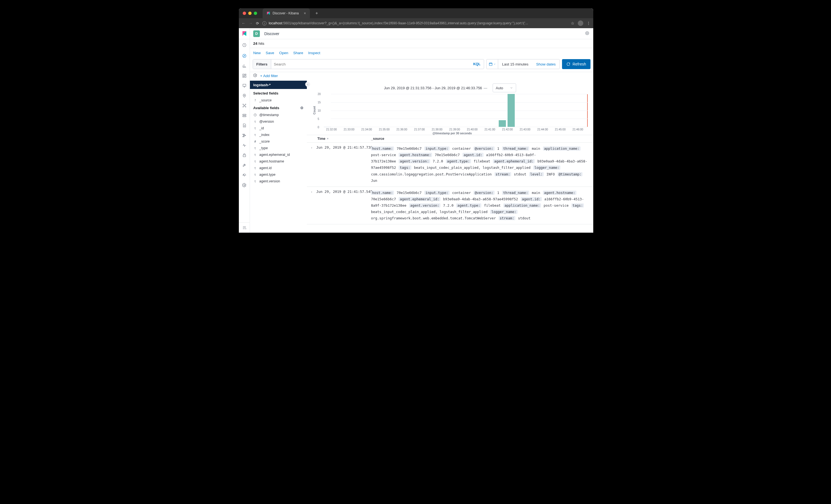 This screenshot has height=504, width=831. What do you see at coordinates (258, 23) in the screenshot?
I see `reload-button: ⟳` at bounding box center [258, 23].